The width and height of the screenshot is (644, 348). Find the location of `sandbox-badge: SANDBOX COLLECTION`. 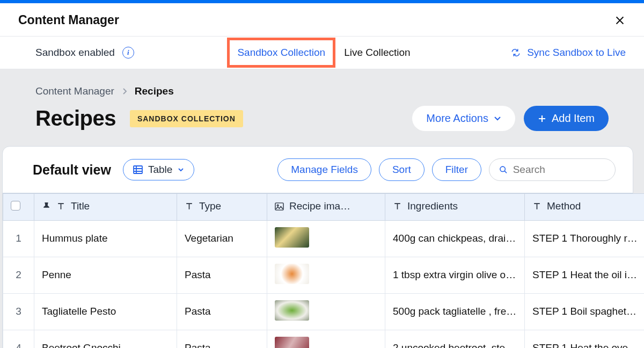

sandbox-badge: SANDBOX COLLECTION is located at coordinates (187, 119).